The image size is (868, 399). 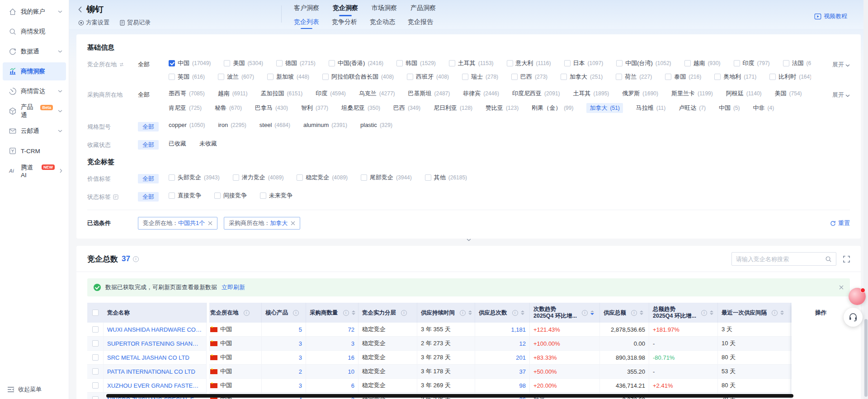 What do you see at coordinates (376, 125) in the screenshot?
I see `filter-option: plastic(329)` at bounding box center [376, 125].